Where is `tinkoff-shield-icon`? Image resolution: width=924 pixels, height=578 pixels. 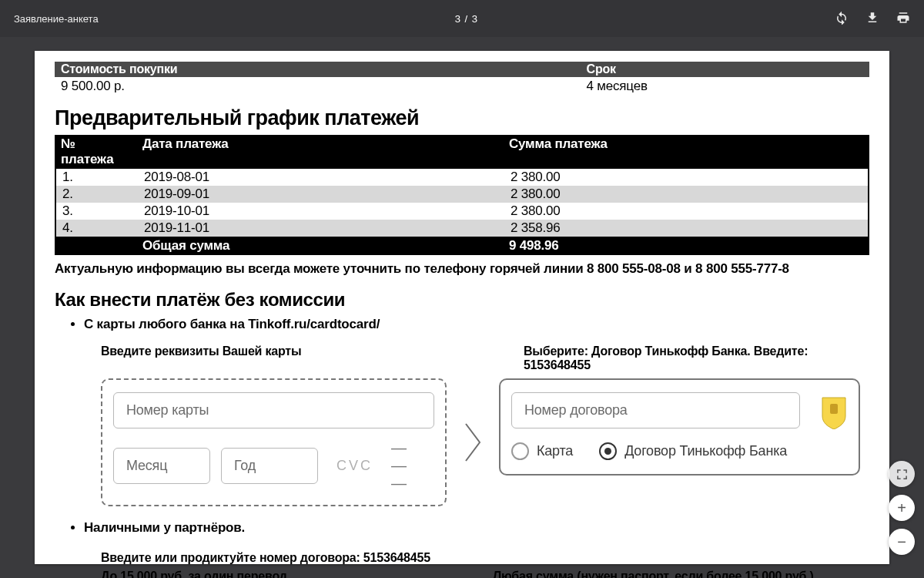 tinkoff-shield-icon is located at coordinates (834, 412).